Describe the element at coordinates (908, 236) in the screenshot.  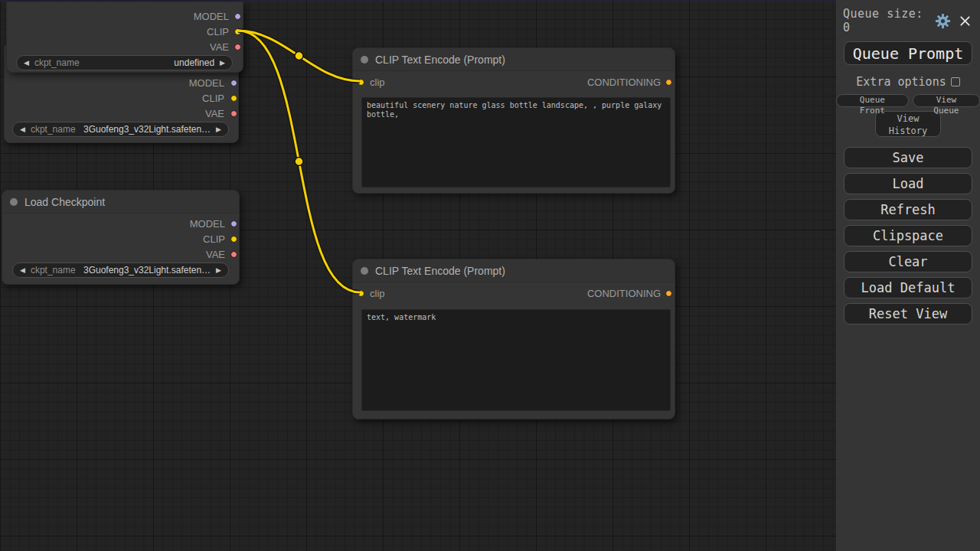
I see `menu-button-stack: Save Load Refresh Clipspace Clear Load D…` at that location.